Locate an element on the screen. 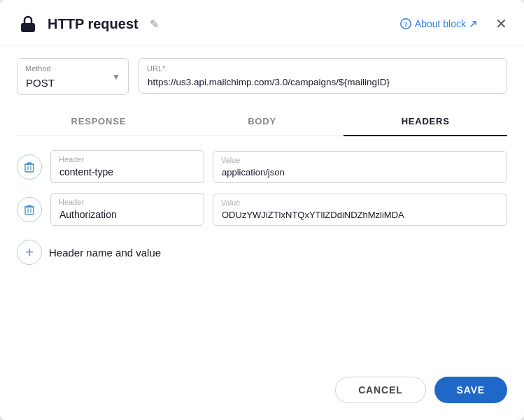 This screenshot has height=420, width=524. url-field: URL* is located at coordinates (323, 77).